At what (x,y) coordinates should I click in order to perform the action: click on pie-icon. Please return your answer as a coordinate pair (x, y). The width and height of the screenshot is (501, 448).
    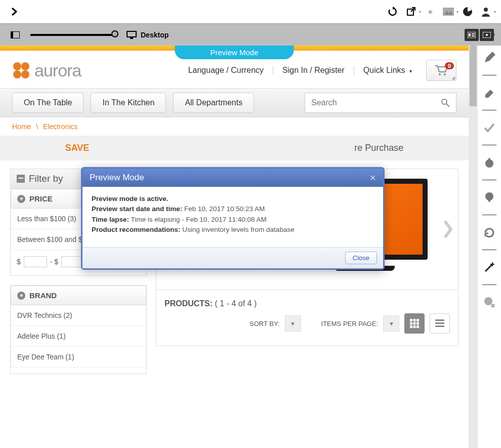
    Looking at the image, I should click on (468, 12).